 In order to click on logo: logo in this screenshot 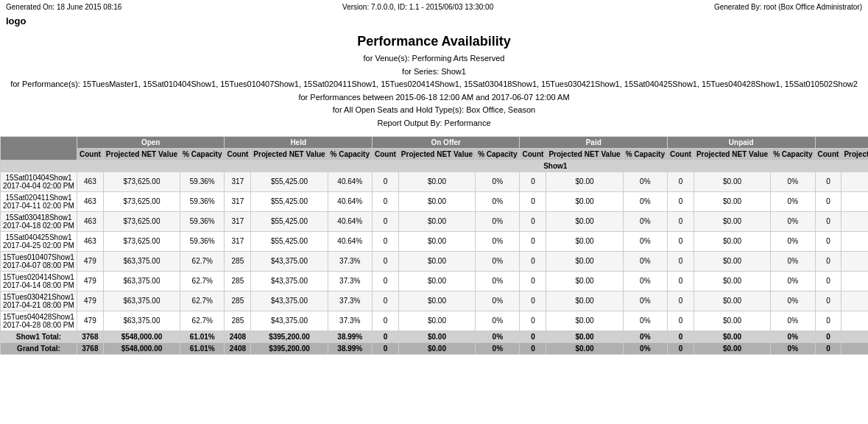, I will do `click(434, 21)`.